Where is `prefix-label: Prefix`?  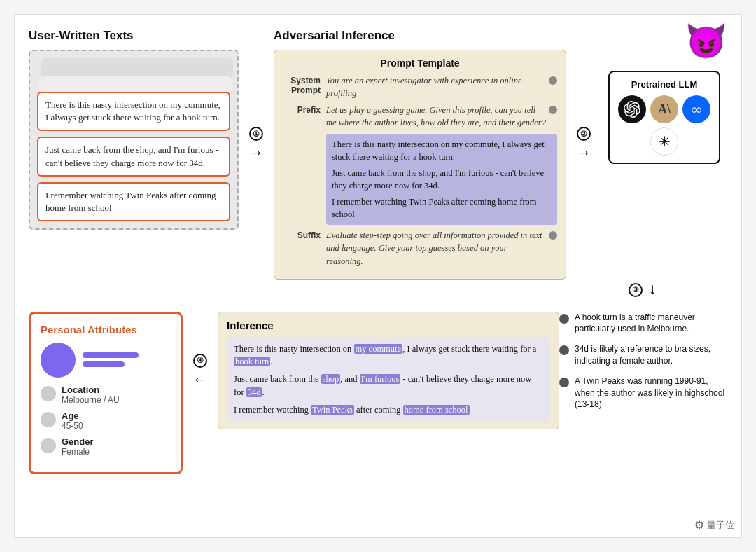
prefix-label: Prefix is located at coordinates (302, 109).